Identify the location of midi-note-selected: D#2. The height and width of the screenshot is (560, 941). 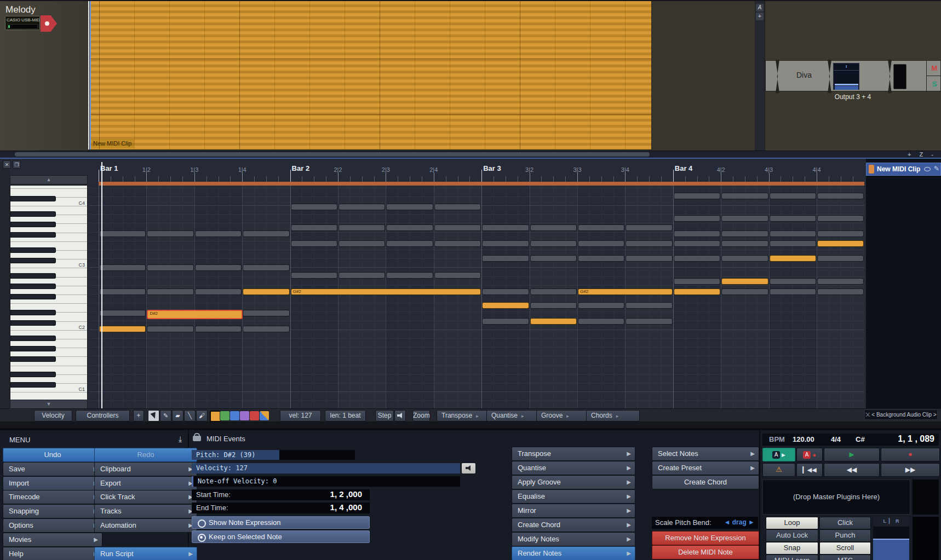
(195, 314).